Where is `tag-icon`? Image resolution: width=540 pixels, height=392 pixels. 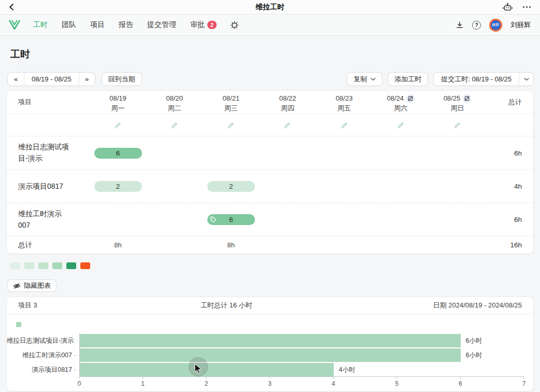 tag-icon is located at coordinates (214, 220).